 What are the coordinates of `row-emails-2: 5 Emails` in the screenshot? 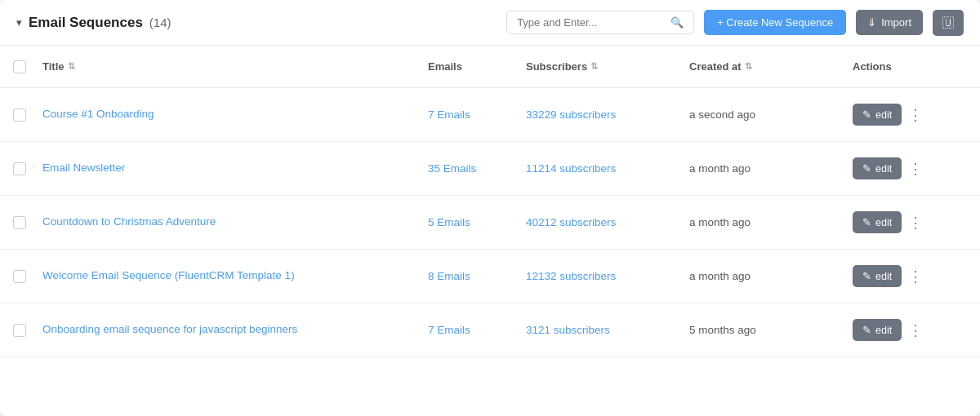 It's located at (477, 222).